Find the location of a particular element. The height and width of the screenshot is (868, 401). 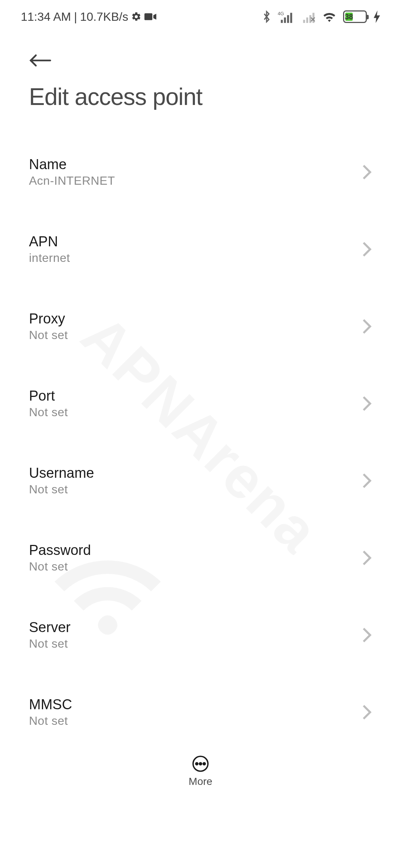

wifi-icon is located at coordinates (329, 17).